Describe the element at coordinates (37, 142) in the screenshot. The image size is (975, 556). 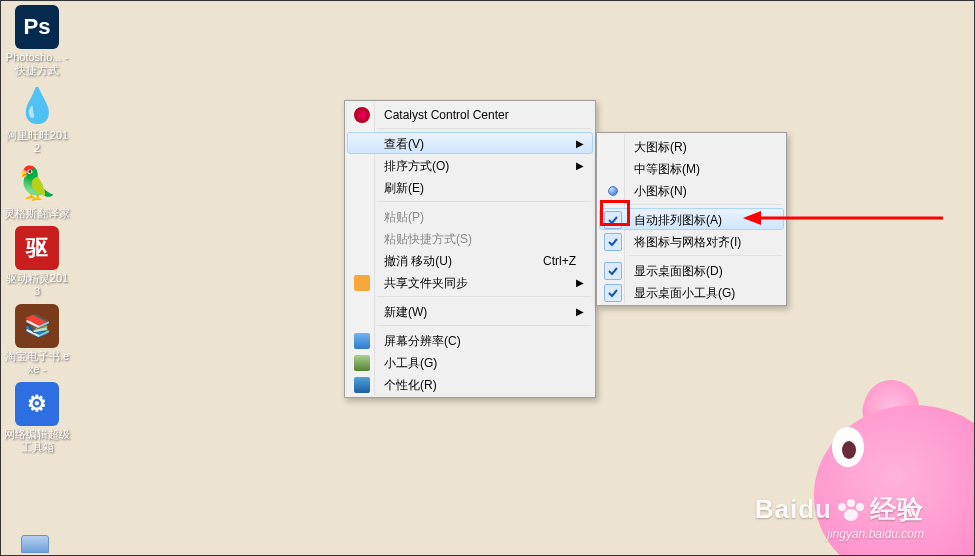
I see `desktop-icon-label: 阿里旺旺2012` at that location.